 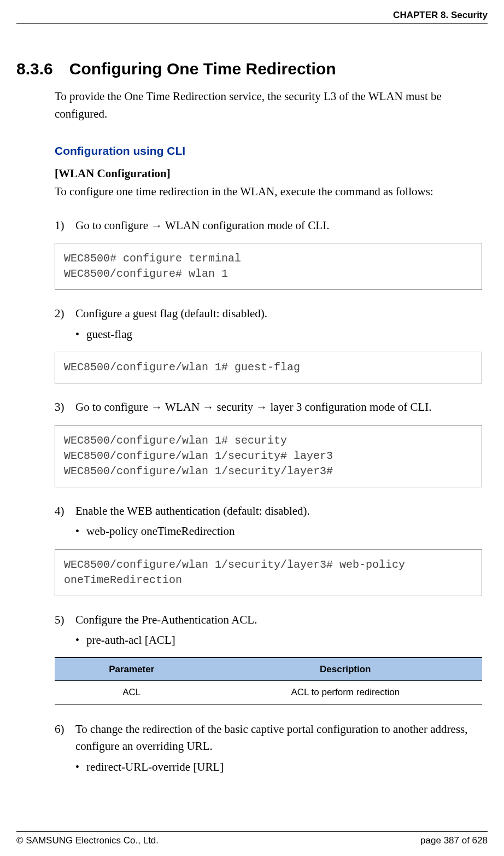 I want to click on table-header-description: Description, so click(x=345, y=669).